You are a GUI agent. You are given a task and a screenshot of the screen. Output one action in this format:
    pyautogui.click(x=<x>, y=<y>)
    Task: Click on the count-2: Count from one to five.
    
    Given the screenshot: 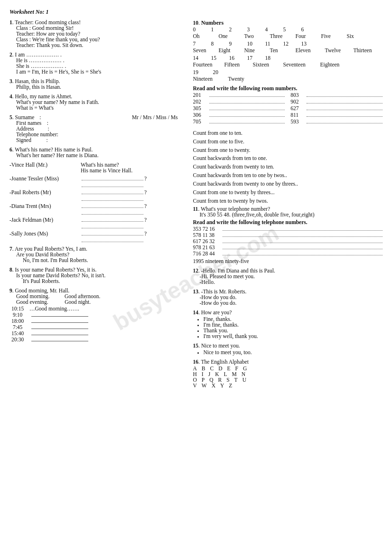 What is the action you would take?
    pyautogui.click(x=288, y=142)
    